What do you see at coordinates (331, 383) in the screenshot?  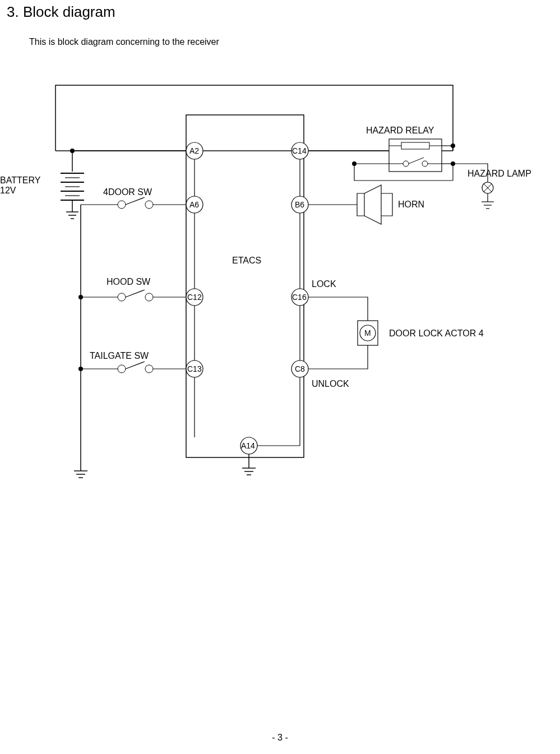 I see `unlock-label: UNLOCK` at bounding box center [331, 383].